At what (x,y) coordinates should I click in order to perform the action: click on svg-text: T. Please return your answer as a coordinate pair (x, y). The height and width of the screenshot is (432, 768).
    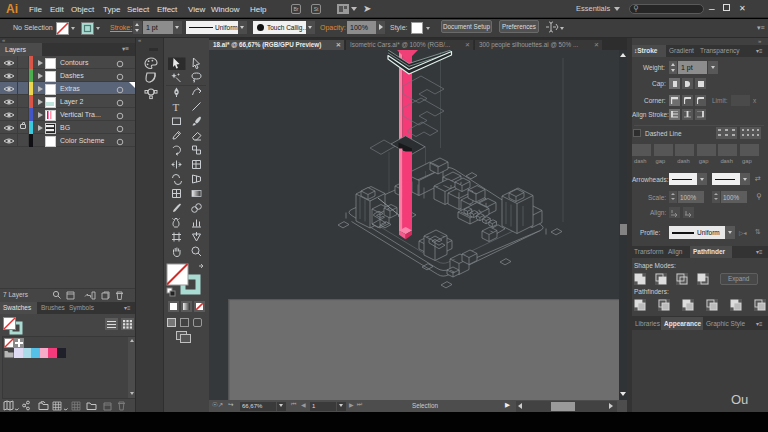
    Looking at the image, I should click on (176, 107).